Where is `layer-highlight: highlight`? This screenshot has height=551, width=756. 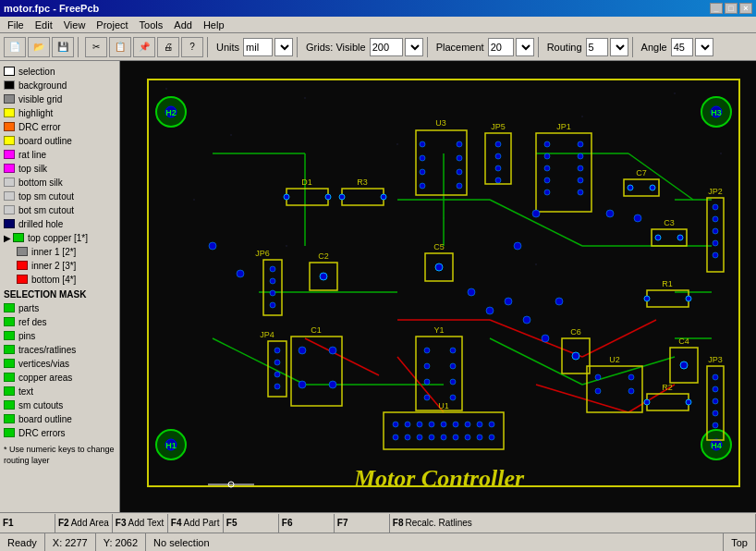
layer-highlight: highlight is located at coordinates (59, 113).